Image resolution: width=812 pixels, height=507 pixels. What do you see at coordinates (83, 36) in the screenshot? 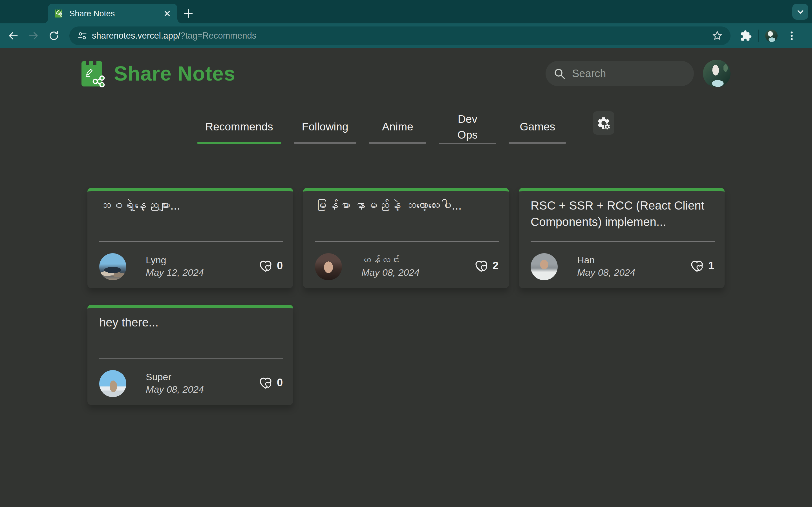
I see `site-info-icon` at bounding box center [83, 36].